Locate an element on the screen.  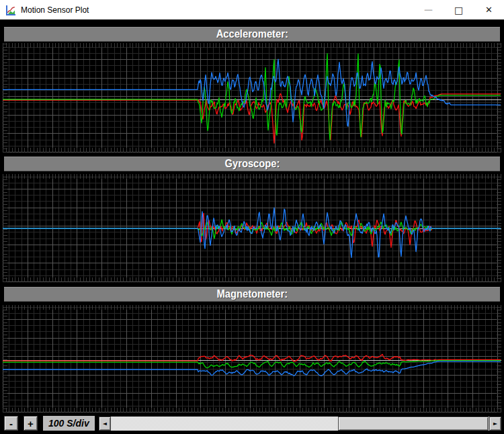
minimize-button: — is located at coordinates (429, 9).